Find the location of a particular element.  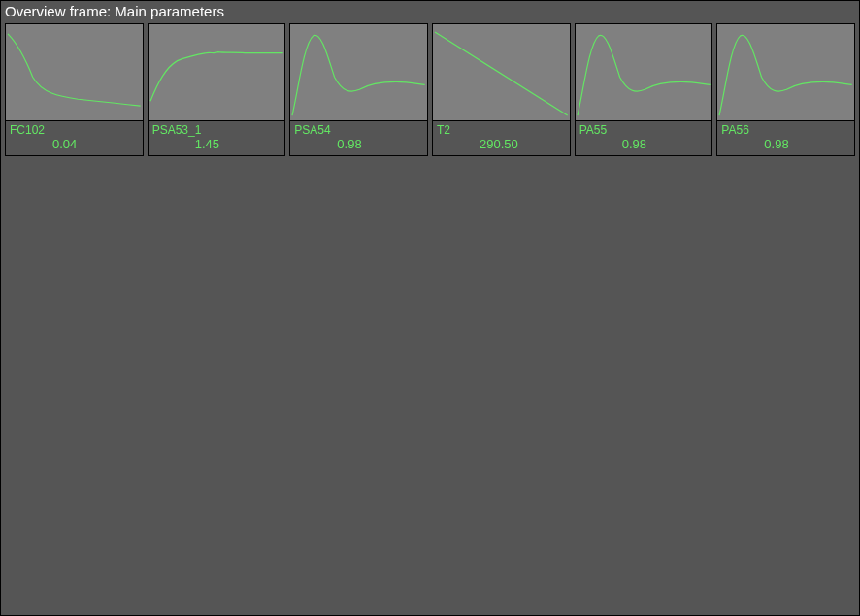

plot-psa54 is located at coordinates (359, 73).